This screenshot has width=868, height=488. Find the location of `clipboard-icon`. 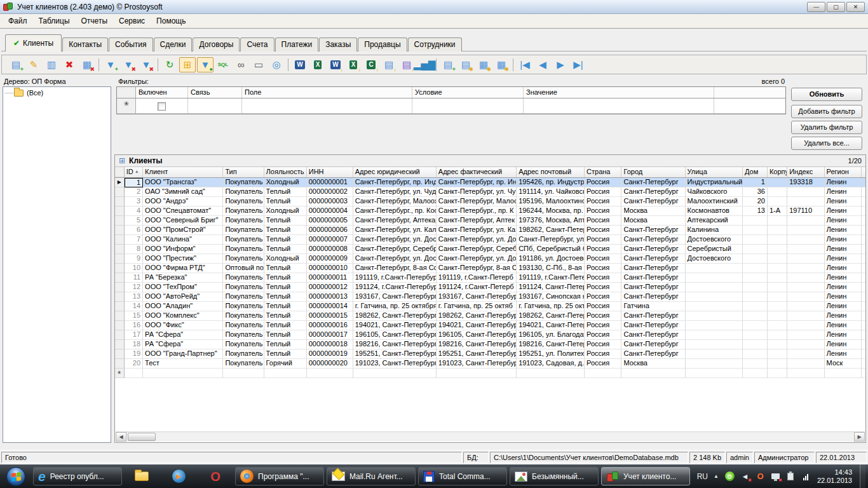

clipboard-icon is located at coordinates (790, 477).